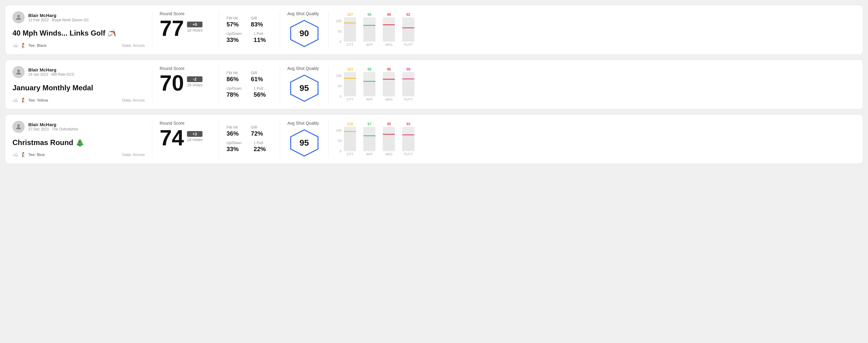 This screenshot has height=343, width=868. Describe the element at coordinates (59, 18) in the screenshot. I see `user-meta: Blair McHarg12 Feb 2022 · Royal North De…` at that location.